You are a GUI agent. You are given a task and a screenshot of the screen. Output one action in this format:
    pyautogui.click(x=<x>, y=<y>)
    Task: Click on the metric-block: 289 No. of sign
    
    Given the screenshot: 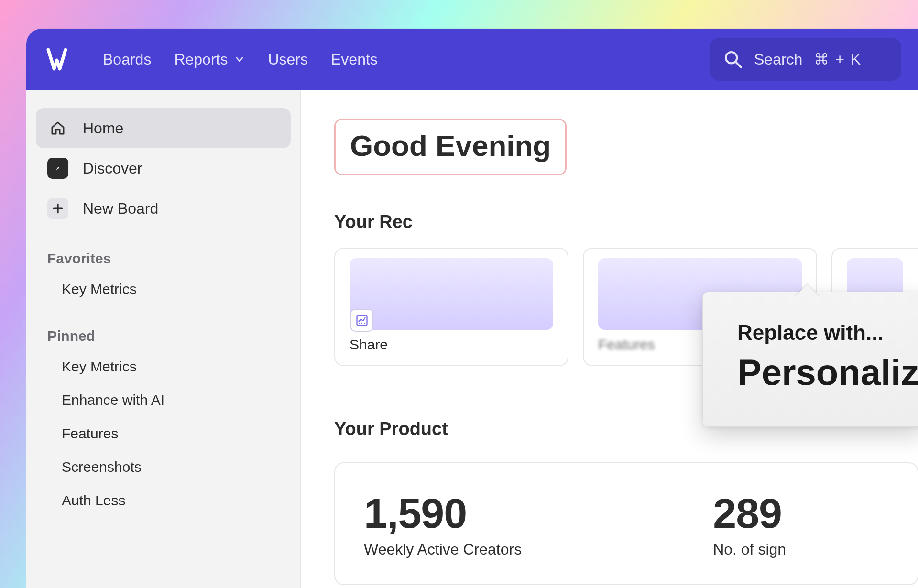 What is the action you would take?
    pyautogui.click(x=750, y=524)
    